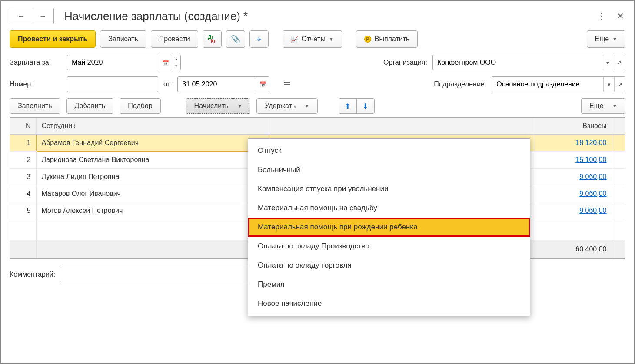 This screenshot has width=635, height=364. What do you see at coordinates (23, 126) in the screenshot?
I see `col-n-header: N` at bounding box center [23, 126].